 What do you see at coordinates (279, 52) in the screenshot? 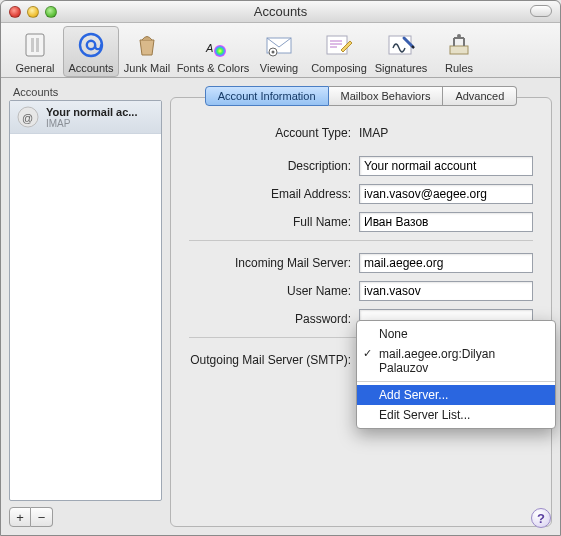
I see `toolbar-item-viewing: Viewing` at bounding box center [279, 52].